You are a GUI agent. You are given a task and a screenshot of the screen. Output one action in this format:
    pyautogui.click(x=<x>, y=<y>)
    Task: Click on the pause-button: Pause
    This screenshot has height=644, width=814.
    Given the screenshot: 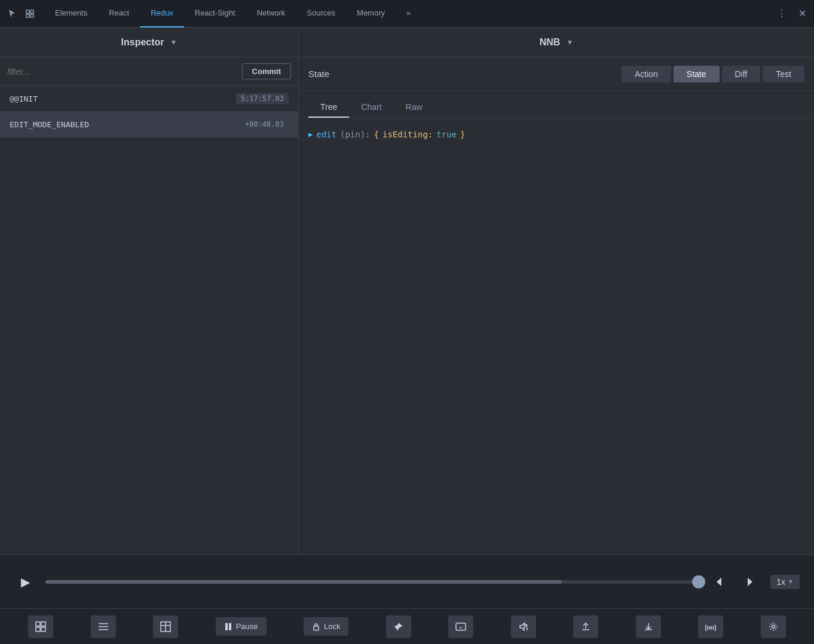 What is the action you would take?
    pyautogui.click(x=241, y=626)
    